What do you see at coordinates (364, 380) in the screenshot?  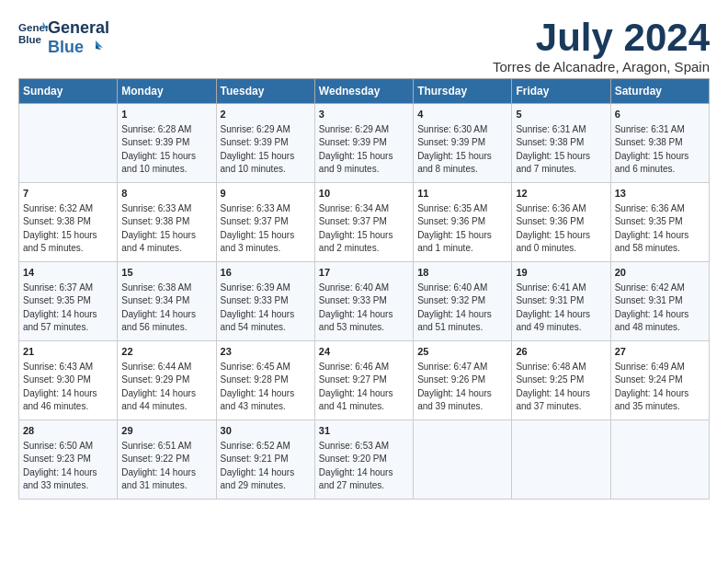 I see `calendar-week-4: 21Sunrise: 6:43 AM Sunset: 9:30 PM Dayli…` at bounding box center [364, 380].